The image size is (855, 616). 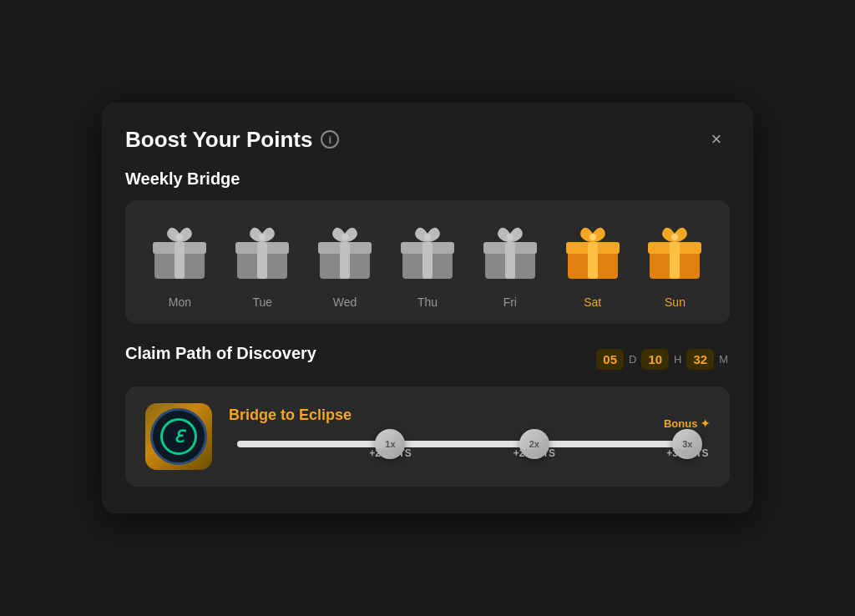 I want to click on claim-path-header: Claim Path of Discovery 05 D 10 H 32 M, so click(x=428, y=359).